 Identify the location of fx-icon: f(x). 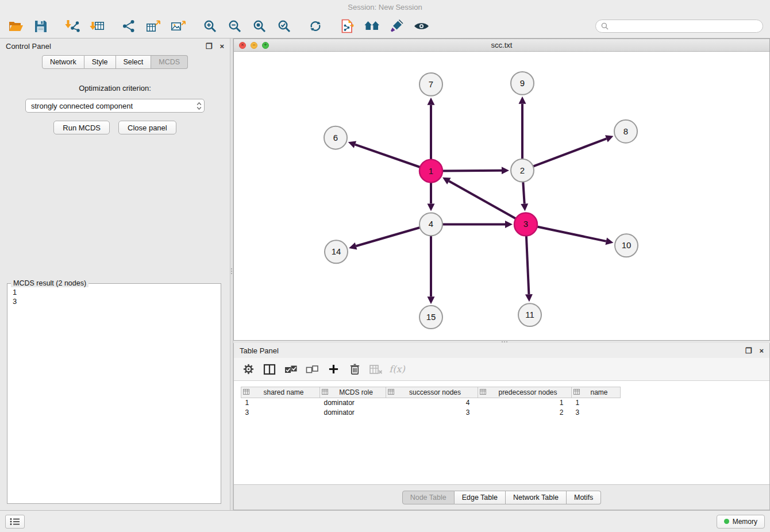
(396, 369).